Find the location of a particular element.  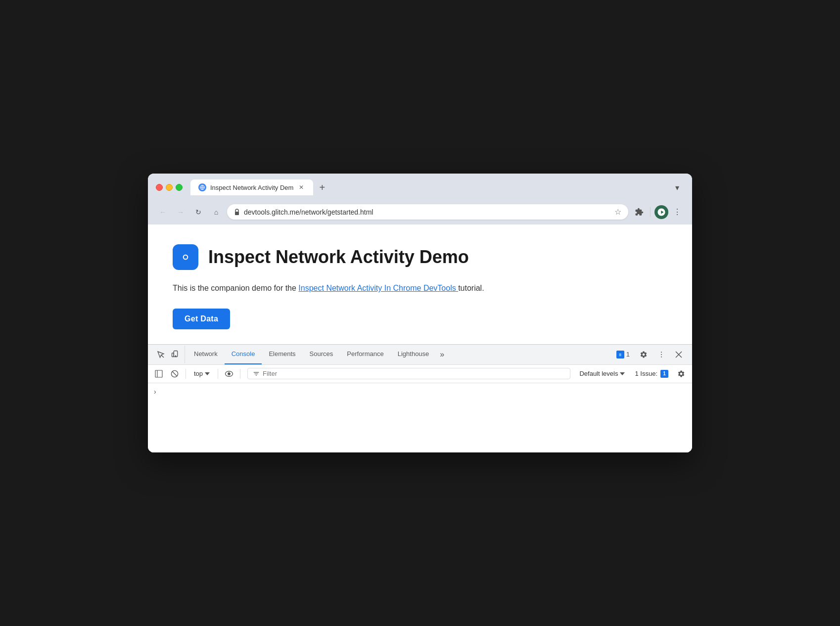

issues-badge: ≡ is located at coordinates (620, 355).